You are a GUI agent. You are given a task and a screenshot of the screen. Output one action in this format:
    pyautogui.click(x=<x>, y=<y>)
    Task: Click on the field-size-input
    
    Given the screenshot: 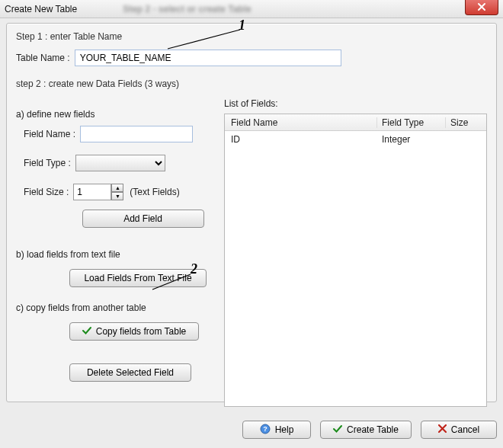 What is the action you would take?
    pyautogui.click(x=92, y=192)
    